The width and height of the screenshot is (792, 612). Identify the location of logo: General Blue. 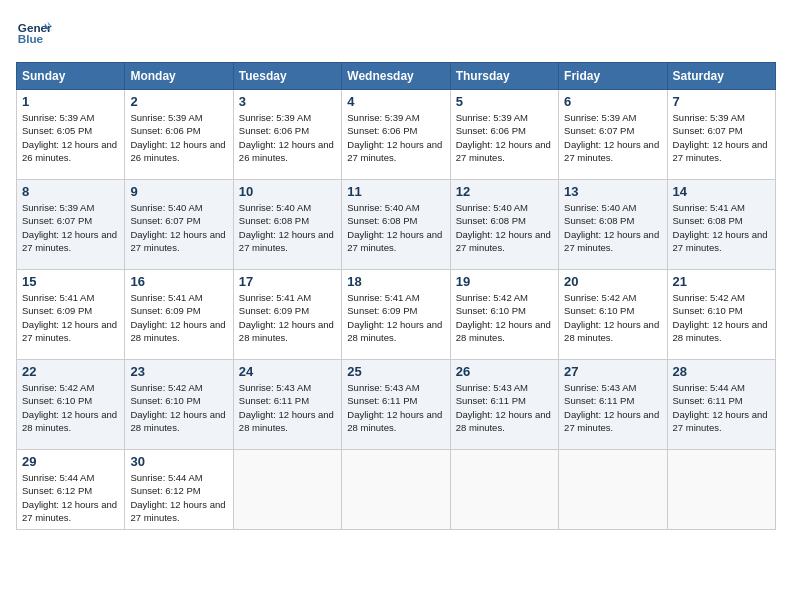
(34, 34).